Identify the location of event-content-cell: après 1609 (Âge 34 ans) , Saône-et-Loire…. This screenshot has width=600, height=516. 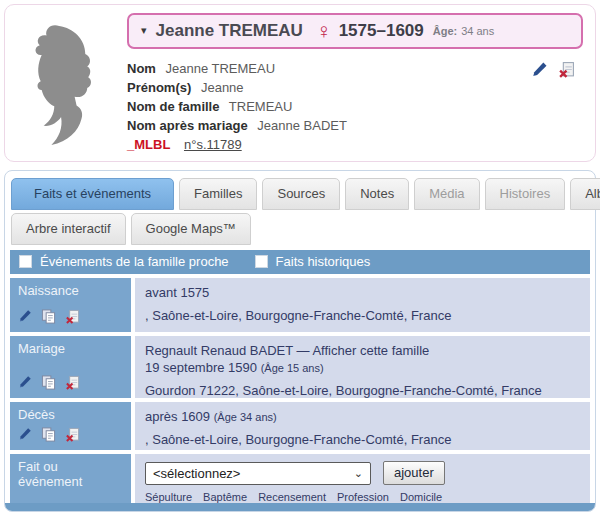
(362, 426).